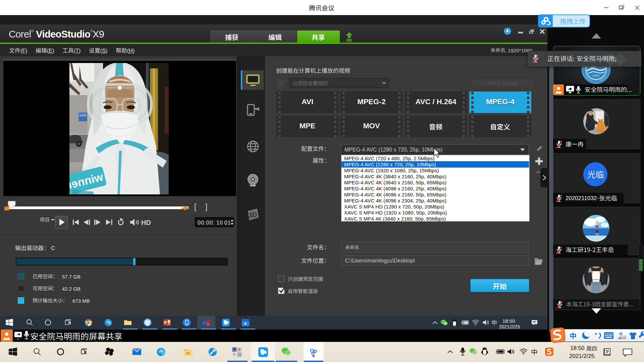 The height and width of the screenshot is (362, 644). What do you see at coordinates (165, 323) in the screenshot?
I see `svg-text: P` at bounding box center [165, 323].